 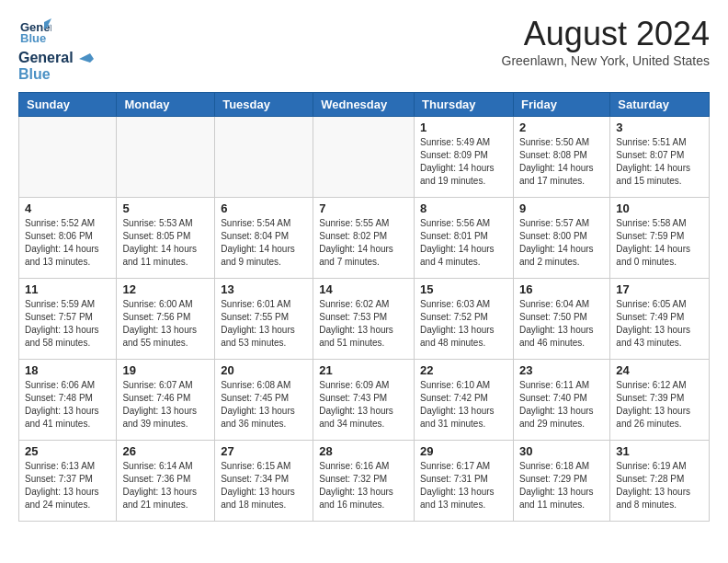 I want to click on day-number: 13, so click(x=264, y=289).